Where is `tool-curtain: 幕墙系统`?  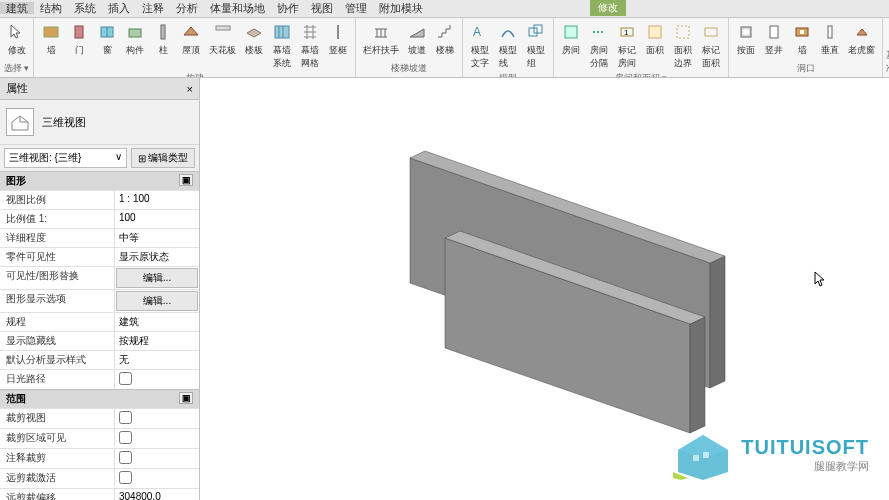 tool-curtain: 幕墙系统 is located at coordinates (282, 46).